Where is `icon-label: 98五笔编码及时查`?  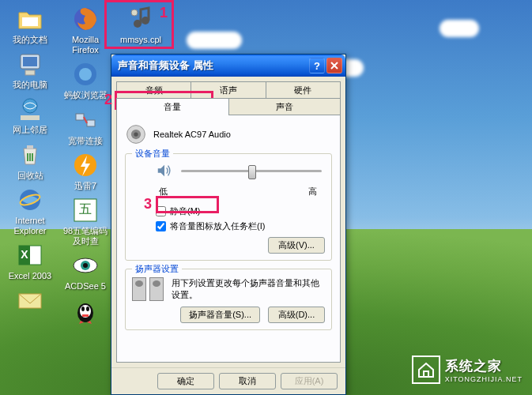
icon-label: 98五笔编码及时查 is located at coordinates (85, 236).